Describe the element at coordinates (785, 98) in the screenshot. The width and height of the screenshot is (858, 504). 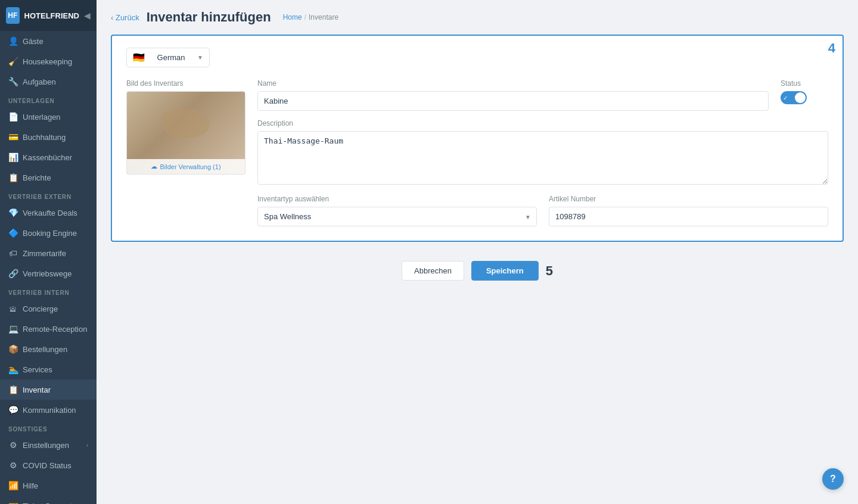
I see `toggle-check-icon: ✓` at that location.